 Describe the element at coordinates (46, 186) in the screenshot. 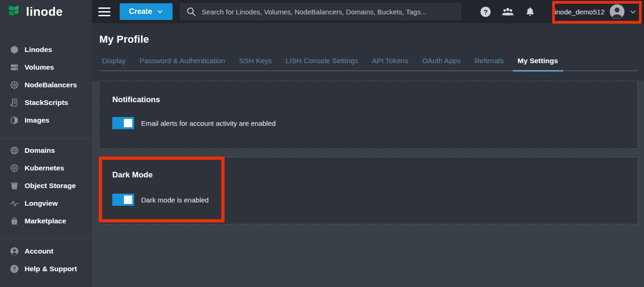

I see `sidebar-item-object-storage: Object Storage` at that location.